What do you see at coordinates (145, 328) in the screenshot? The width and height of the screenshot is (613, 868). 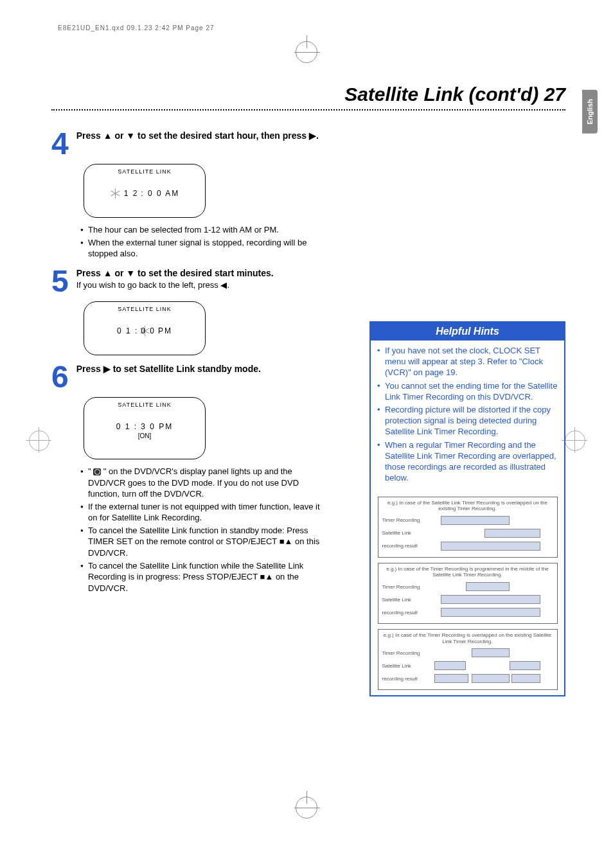 I see `osd-screen-step5: SATELLITE LINK 0 1 : 0 0 PM` at bounding box center [145, 328].